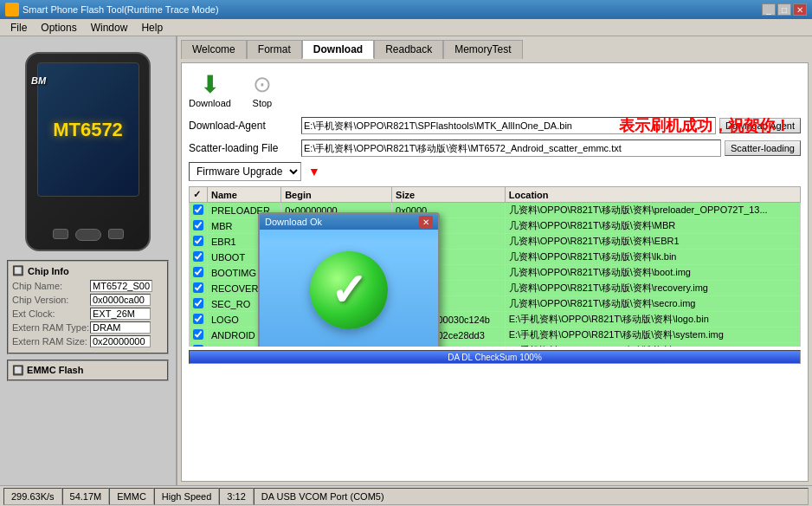  I want to click on chip-info-panel: 🔲 Chip Info Chip Name: MT6572_S00 Chip V…, so click(88, 307).